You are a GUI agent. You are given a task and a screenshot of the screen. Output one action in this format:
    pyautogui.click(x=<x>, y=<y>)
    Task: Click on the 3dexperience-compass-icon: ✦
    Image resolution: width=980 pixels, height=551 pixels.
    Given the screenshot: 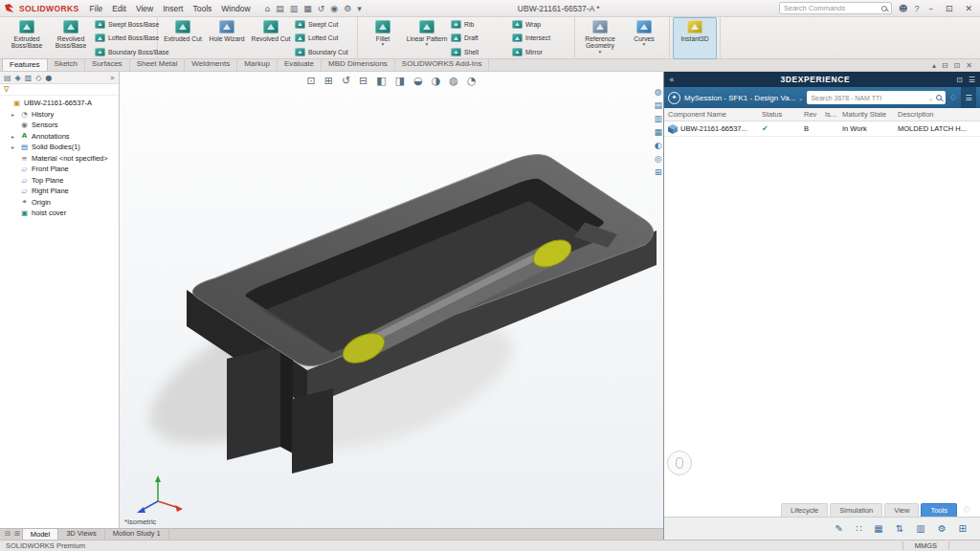 What is the action you would take?
    pyautogui.click(x=674, y=98)
    